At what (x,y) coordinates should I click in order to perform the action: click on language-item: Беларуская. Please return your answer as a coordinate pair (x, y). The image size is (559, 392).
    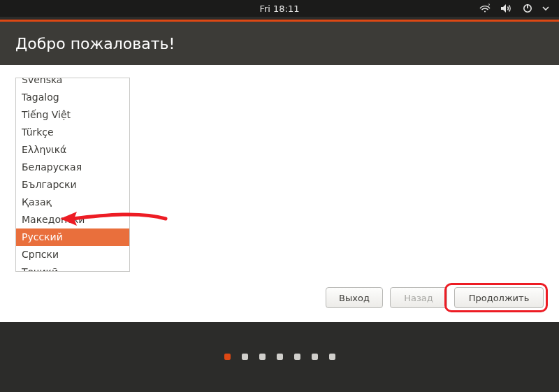
    Looking at the image, I should click on (73, 168).